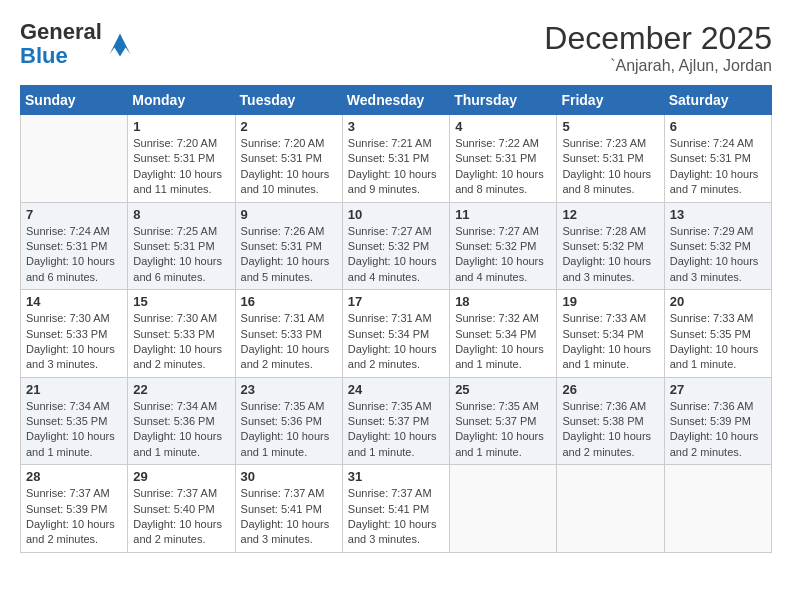  What do you see at coordinates (610, 255) in the screenshot?
I see `day-info: Sunrise: 7:28 AMSunset: 5:32 PMDaylight:…` at bounding box center [610, 255].